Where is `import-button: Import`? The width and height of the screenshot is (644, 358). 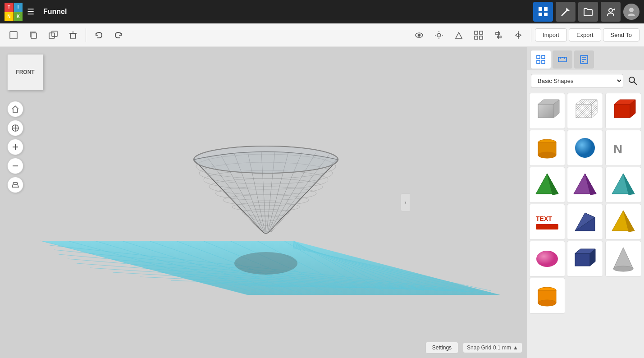
import-button: Import is located at coordinates (551, 35).